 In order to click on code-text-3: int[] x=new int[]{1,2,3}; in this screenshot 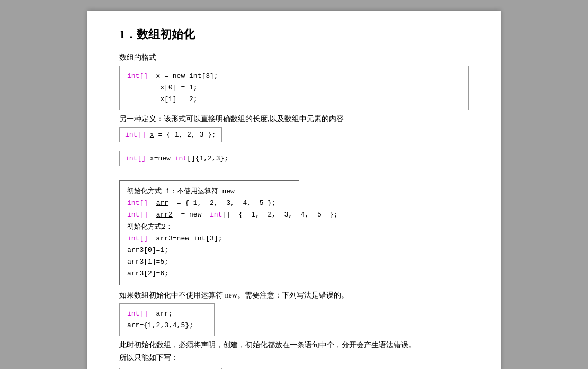, I will do `click(177, 159)`.